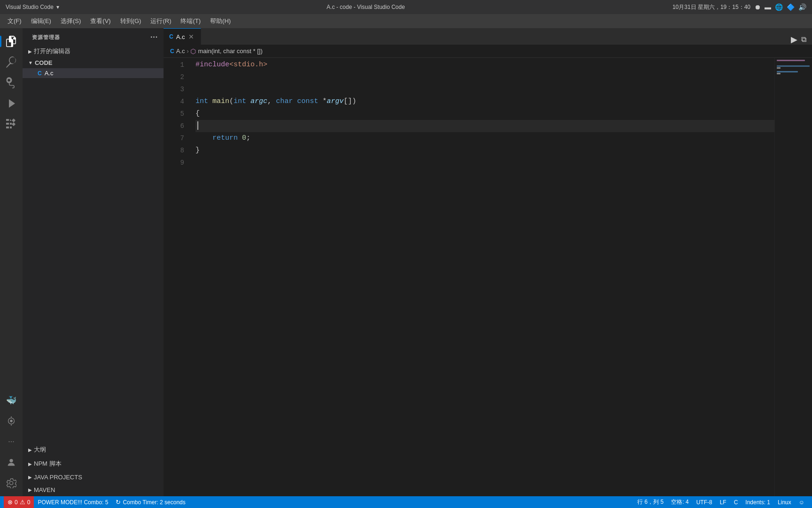  What do you see at coordinates (31, 63) in the screenshot?
I see `code-folder-chevron: ▼` at bounding box center [31, 63].